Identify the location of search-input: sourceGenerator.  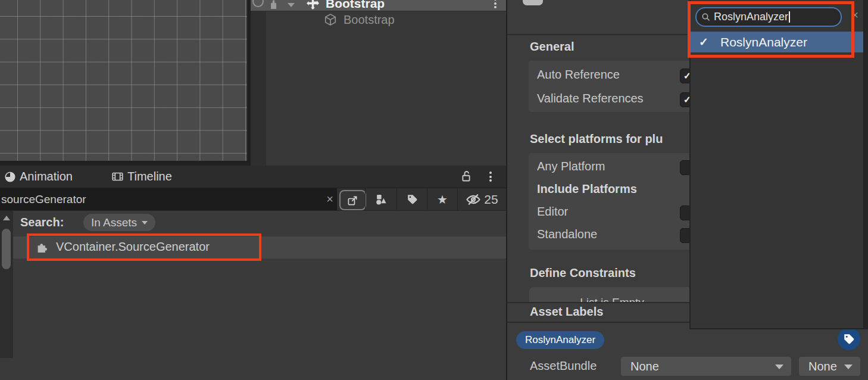
(168, 199).